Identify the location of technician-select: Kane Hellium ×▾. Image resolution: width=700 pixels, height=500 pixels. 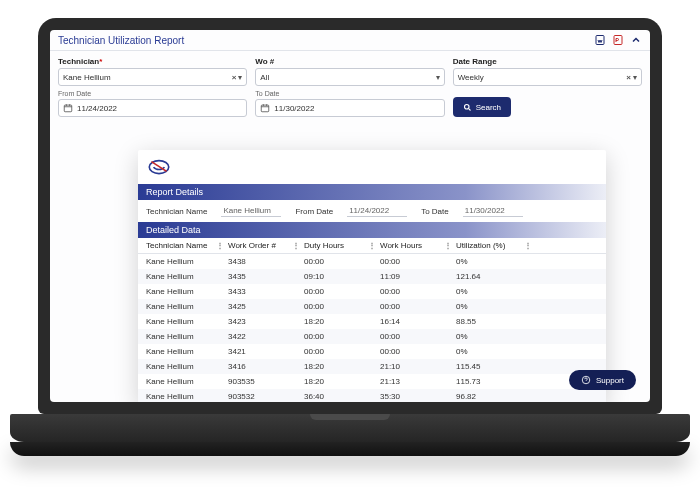
(152, 77).